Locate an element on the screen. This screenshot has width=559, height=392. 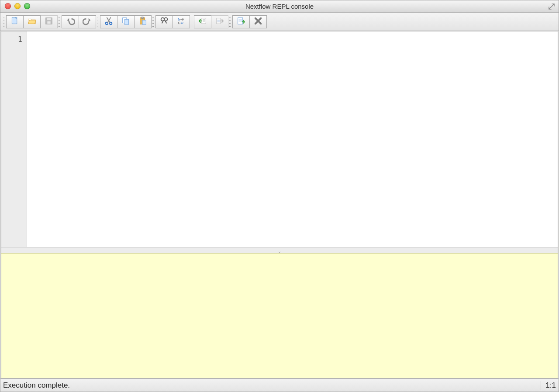
toolbar: ba is located at coordinates (280, 22).